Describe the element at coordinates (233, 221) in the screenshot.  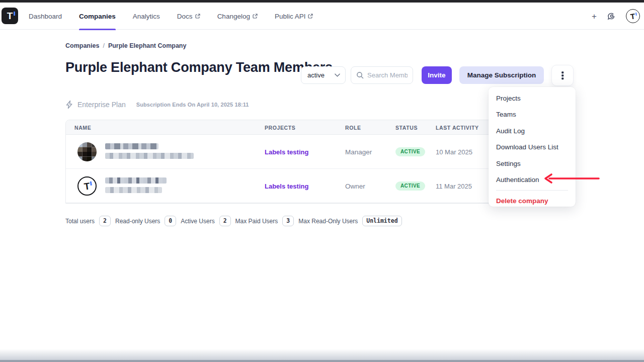
I see `user-stats-row: Total users 2 Read-only Users 0 Active U…` at that location.